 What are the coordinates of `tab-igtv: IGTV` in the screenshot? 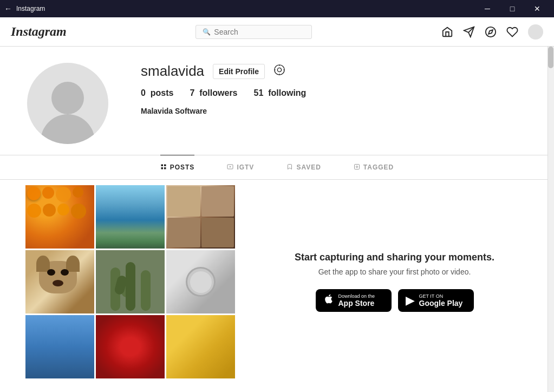 It's located at (240, 167).